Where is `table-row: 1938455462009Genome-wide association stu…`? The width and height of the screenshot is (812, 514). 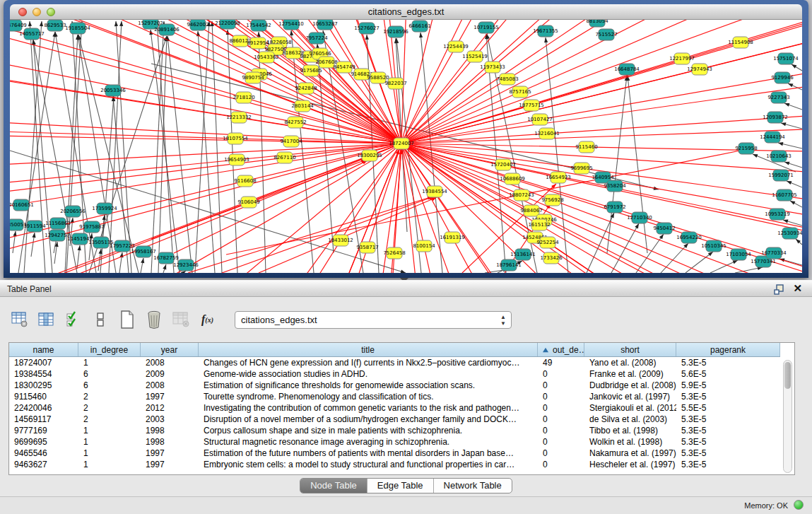 table-row: 1938455462009Genome-wide association stu… is located at coordinates (394, 374).